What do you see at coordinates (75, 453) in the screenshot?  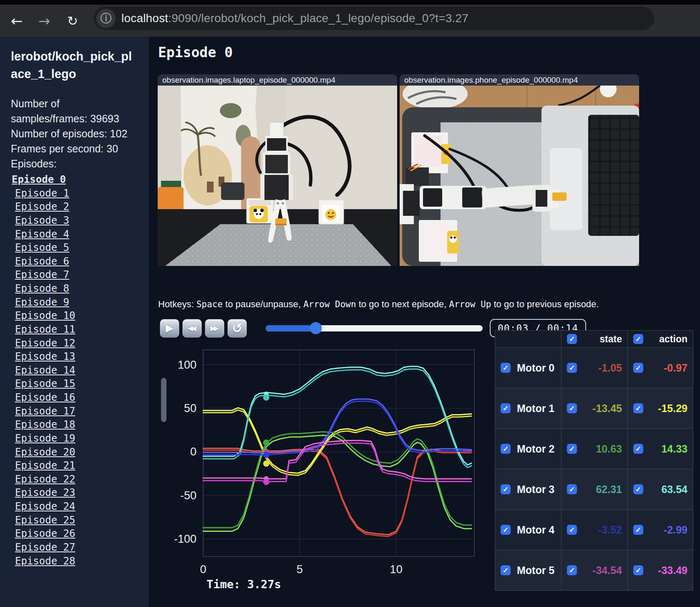 I see `sidebar-episode-link: Episode 20` at bounding box center [75, 453].